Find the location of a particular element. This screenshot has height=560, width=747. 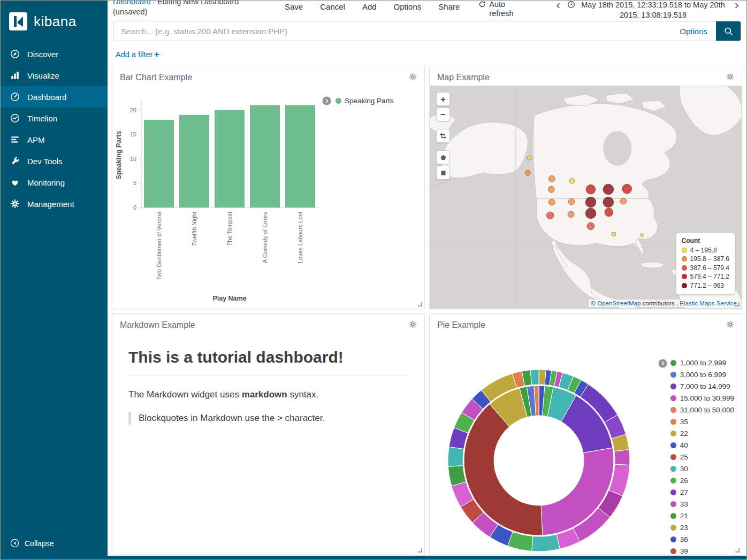

sidebar-item-monitoring: Monitoring is located at coordinates (54, 182).